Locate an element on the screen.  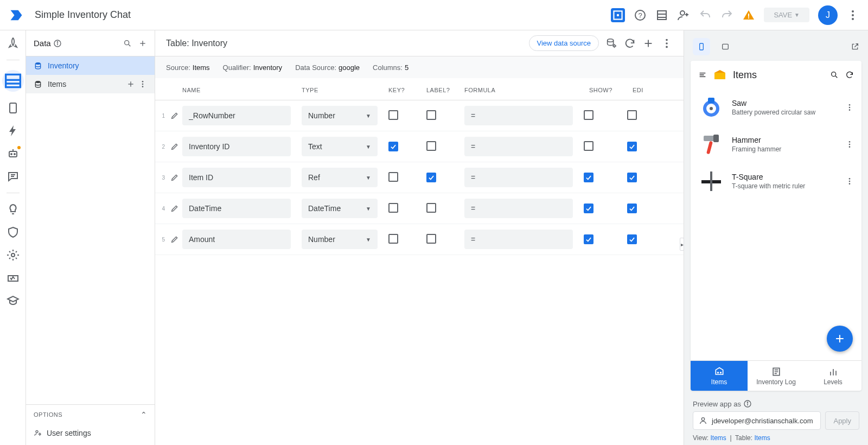
add-table-icon is located at coordinates (143, 43).